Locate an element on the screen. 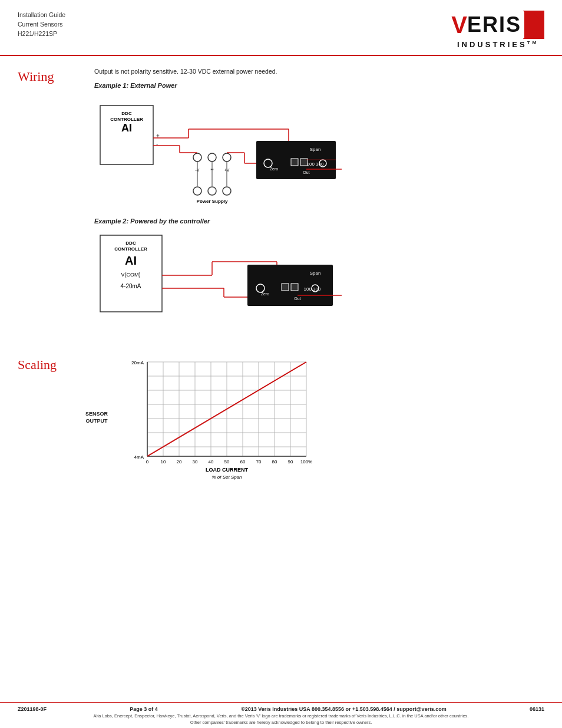 The height and width of the screenshot is (728, 562). chart-y-label: SENSOR OUTPUT is located at coordinates (97, 419).